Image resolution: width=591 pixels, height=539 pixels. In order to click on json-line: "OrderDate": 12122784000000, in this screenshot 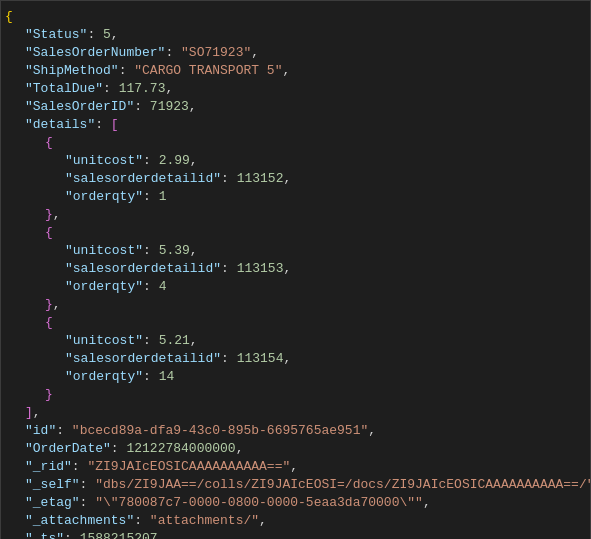, I will do `click(296, 450)`.